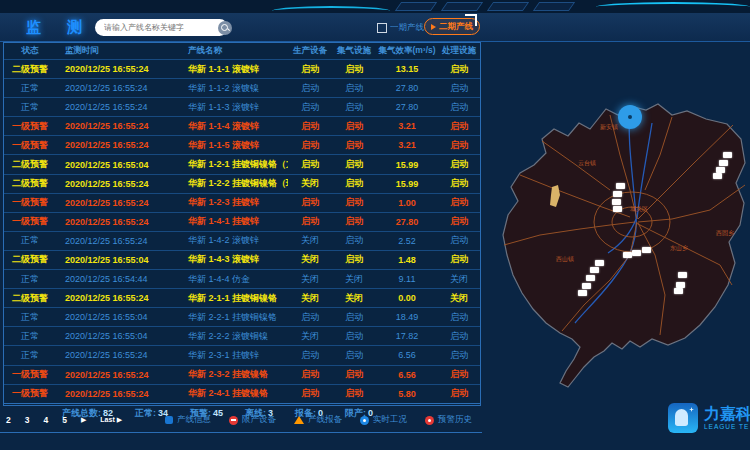 This screenshot has height=450, width=750. I want to click on table-row: 正常2020/12/25 16:55:24华新 1-1-3 滚镀锌启动启动27.…, so click(242, 106).